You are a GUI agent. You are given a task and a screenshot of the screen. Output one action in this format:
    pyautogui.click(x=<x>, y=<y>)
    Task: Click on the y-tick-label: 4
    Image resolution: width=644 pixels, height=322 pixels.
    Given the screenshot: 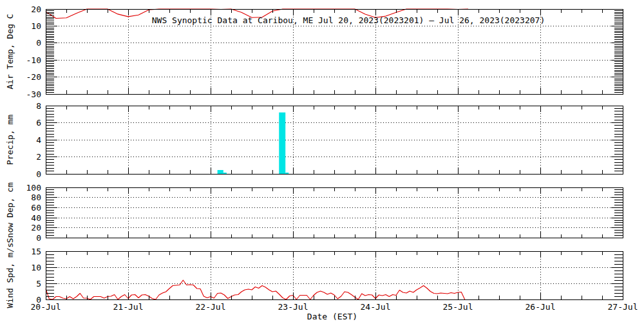 What is the action you would take?
    pyautogui.click(x=39, y=140)
    